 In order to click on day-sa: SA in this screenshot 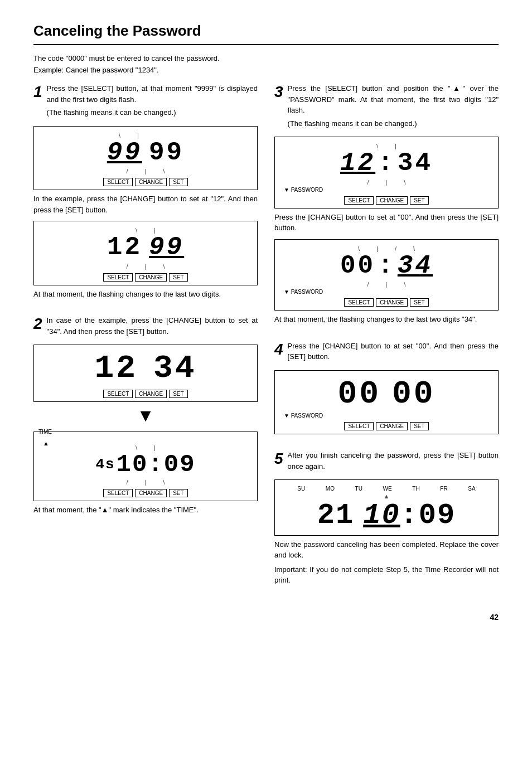, I will do `click(472, 488)`.